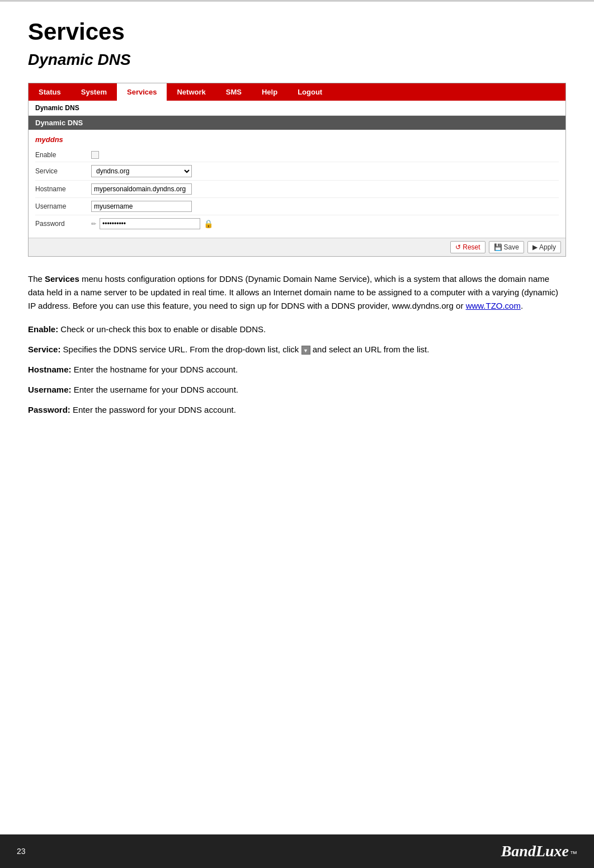  I want to click on dropdown-icon: ▼, so click(306, 350).